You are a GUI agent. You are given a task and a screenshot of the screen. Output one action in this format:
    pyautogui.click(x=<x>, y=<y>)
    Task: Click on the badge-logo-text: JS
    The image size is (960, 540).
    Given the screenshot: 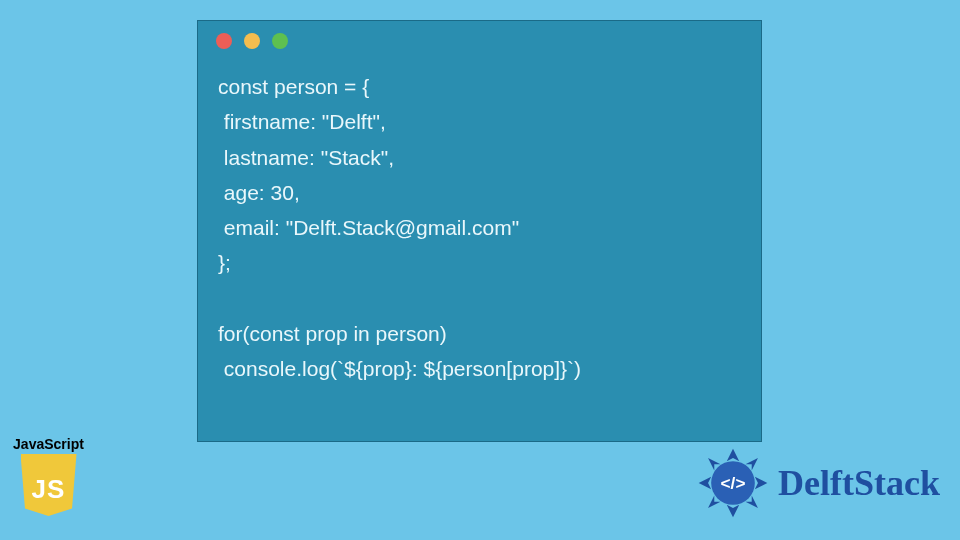 What is the action you would take?
    pyautogui.click(x=49, y=490)
    